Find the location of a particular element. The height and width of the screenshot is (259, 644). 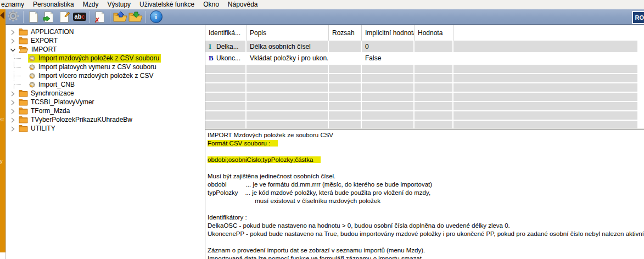

menu-item: Výstupy is located at coordinates (119, 4).